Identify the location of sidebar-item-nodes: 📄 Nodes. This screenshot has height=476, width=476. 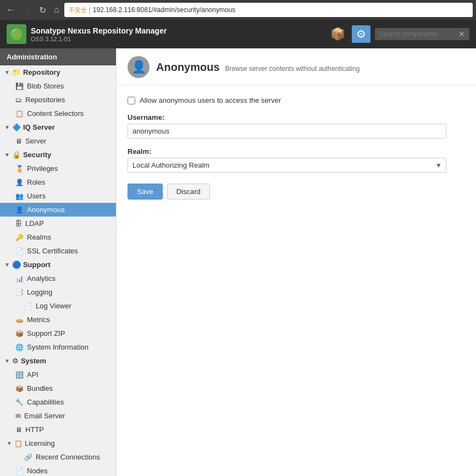
(58, 470).